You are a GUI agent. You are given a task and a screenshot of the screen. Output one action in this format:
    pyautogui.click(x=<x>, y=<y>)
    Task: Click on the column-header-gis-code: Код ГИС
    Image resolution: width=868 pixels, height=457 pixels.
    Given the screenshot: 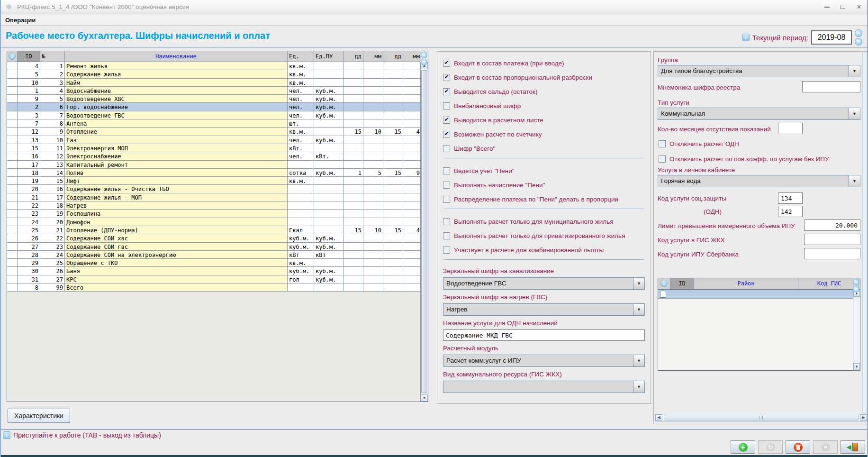 What is the action you would take?
    pyautogui.click(x=829, y=283)
    